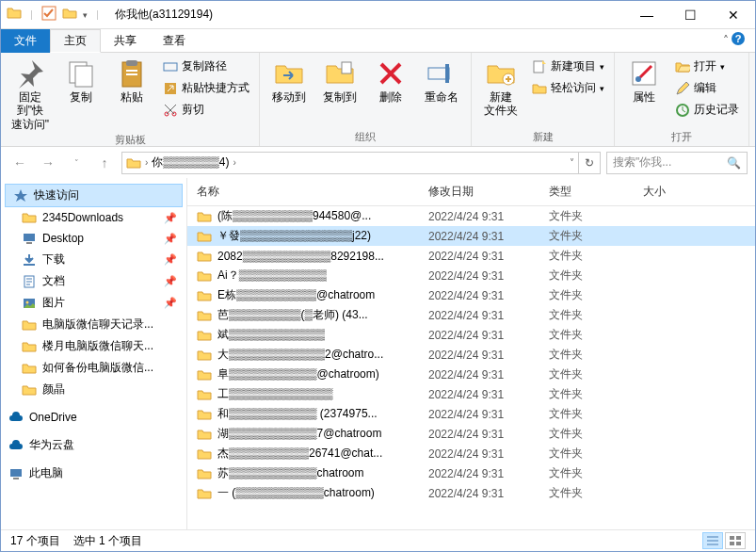 This screenshot has width=756, height=552. Describe the element at coordinates (738, 41) in the screenshot. I see `help-icon: ?` at that location.